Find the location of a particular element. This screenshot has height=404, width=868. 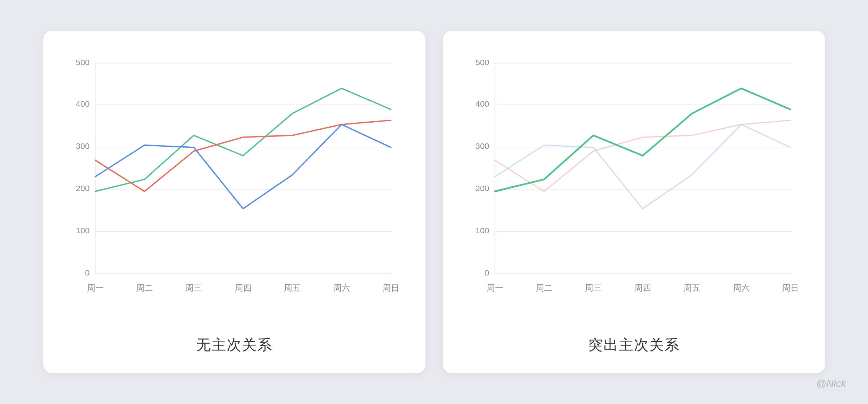

watermark: @Nick is located at coordinates (831, 384).